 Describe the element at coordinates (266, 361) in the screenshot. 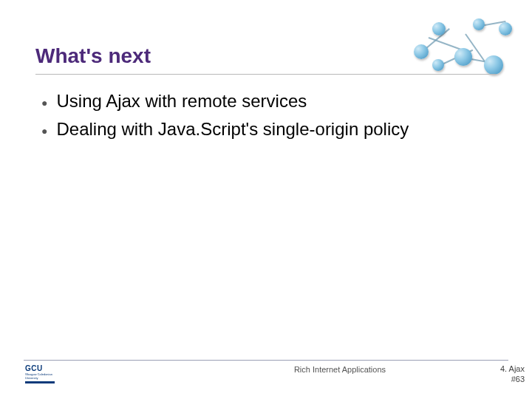

I see `footer-divider` at that location.